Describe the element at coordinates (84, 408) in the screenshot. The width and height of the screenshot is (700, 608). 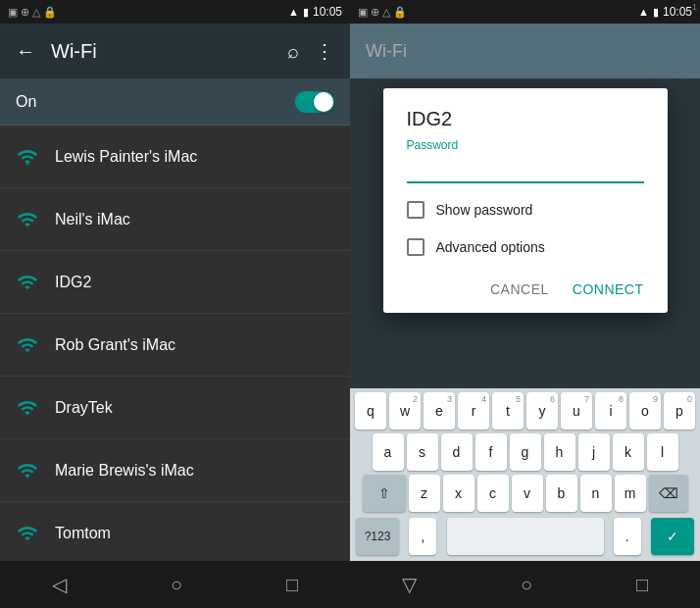
I see `wifi-name-draytek: DrayTek` at that location.